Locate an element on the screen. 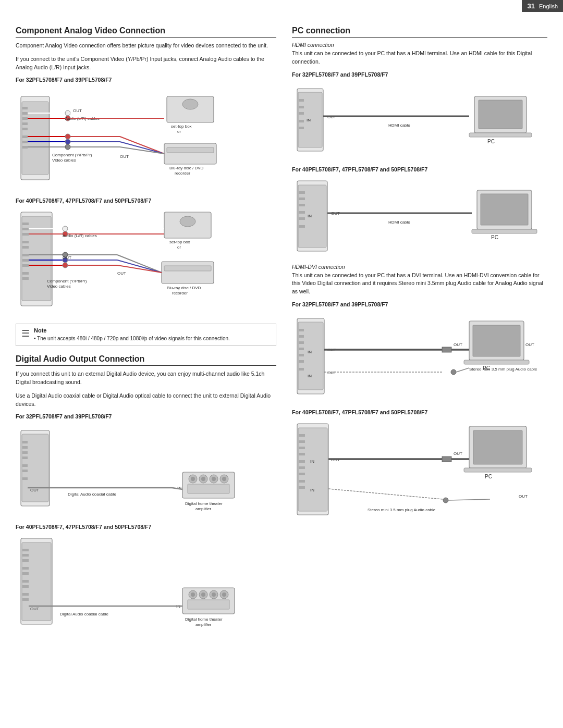 The width and height of the screenshot is (563, 728). hdmi-desc: This unit can be connected to your PC th… is located at coordinates (420, 58).